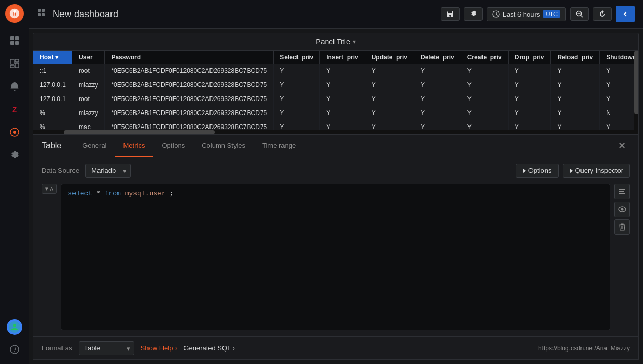  Describe the element at coordinates (336, 114) in the screenshot. I see `table-row: %miazzy*0E5C6B2AB1FCDF0F012080C2AD269328…` at that location.